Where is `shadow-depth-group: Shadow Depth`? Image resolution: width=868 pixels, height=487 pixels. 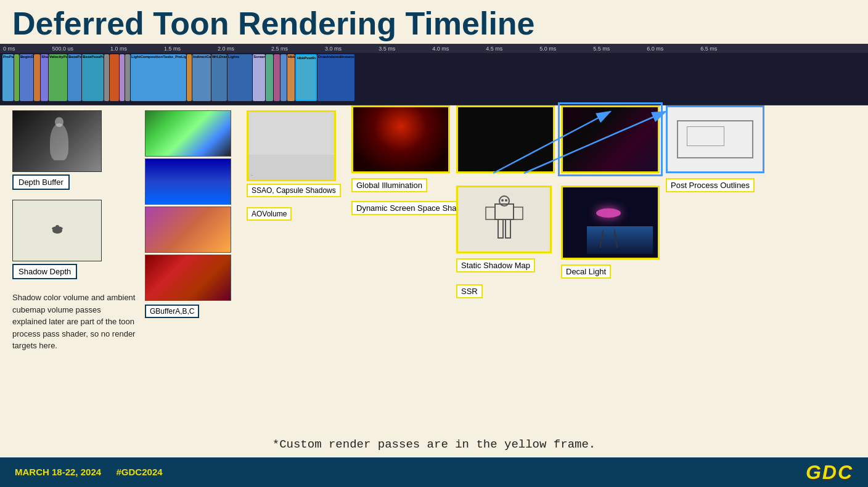
shadow-depth-group: Shadow Depth is located at coordinates (74, 239).